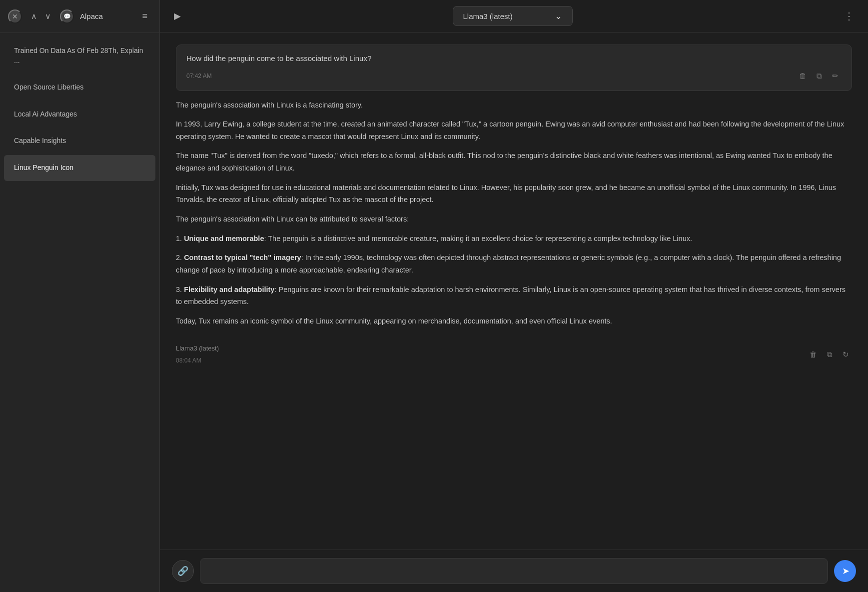 The height and width of the screenshot is (592, 868). I want to click on more-options-button: ⋮, so click(849, 16).